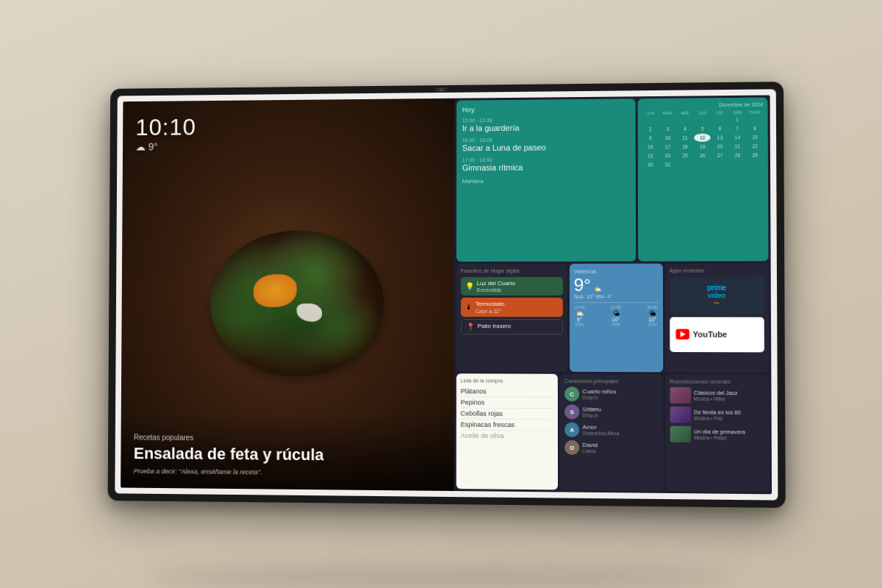 This screenshot has height=588, width=882. What do you see at coordinates (685, 156) in the screenshot?
I see `calendar-day-25: 25` at bounding box center [685, 156].